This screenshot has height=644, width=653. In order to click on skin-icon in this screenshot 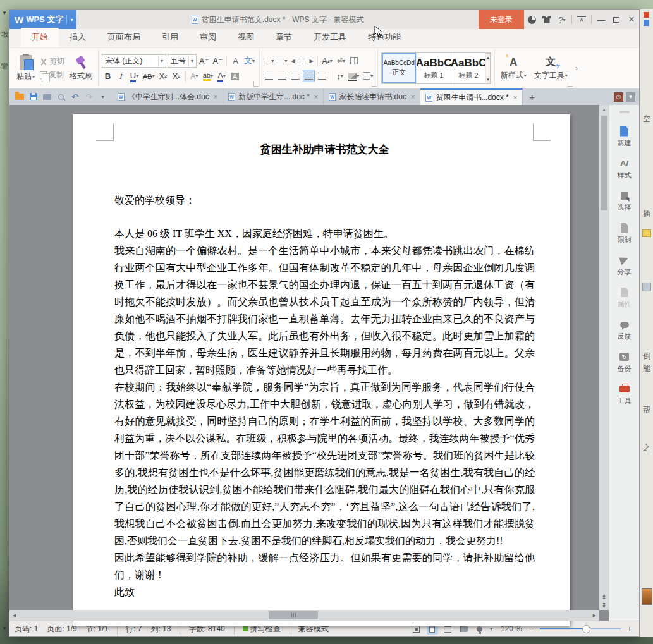, I will do `click(547, 20)`.